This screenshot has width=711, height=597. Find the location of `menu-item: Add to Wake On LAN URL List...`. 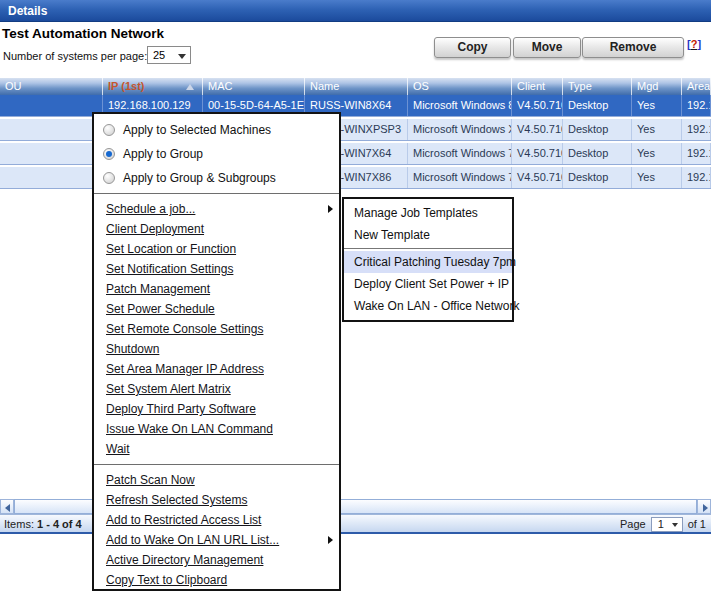

menu-item: Add to Wake On LAN URL List... is located at coordinates (216, 540).